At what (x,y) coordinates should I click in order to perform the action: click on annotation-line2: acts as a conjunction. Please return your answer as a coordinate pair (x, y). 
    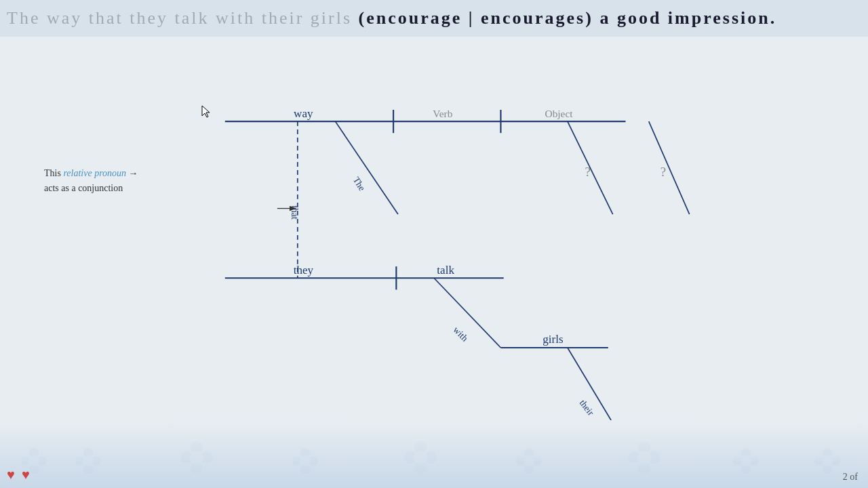
    Looking at the image, I should click on (91, 188).